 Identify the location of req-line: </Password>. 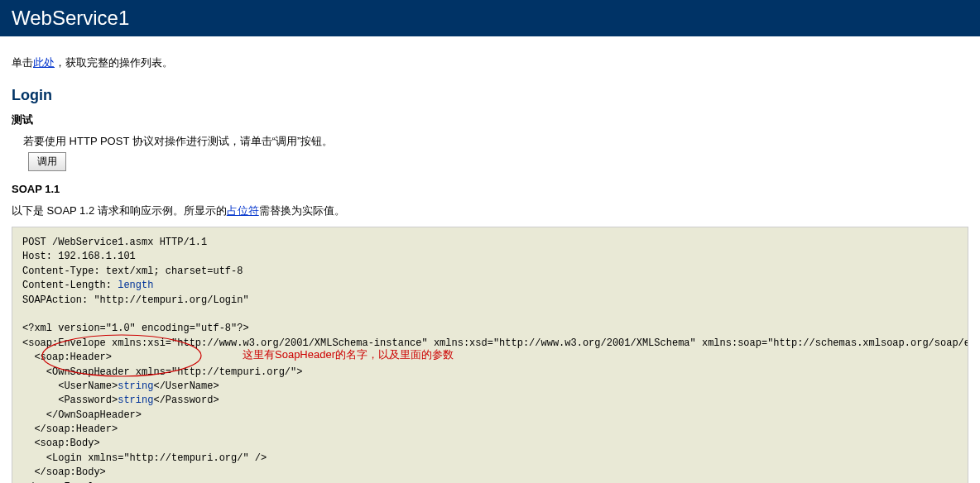
(185, 400).